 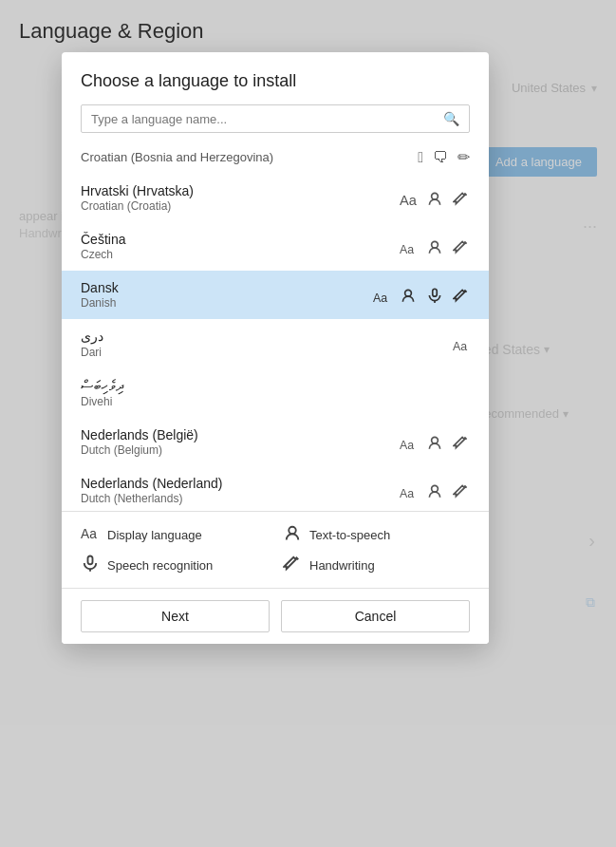 I want to click on list-item: Hrvatski (Hrvatska) Croatian (Croatia) A…, so click(x=275, y=198).